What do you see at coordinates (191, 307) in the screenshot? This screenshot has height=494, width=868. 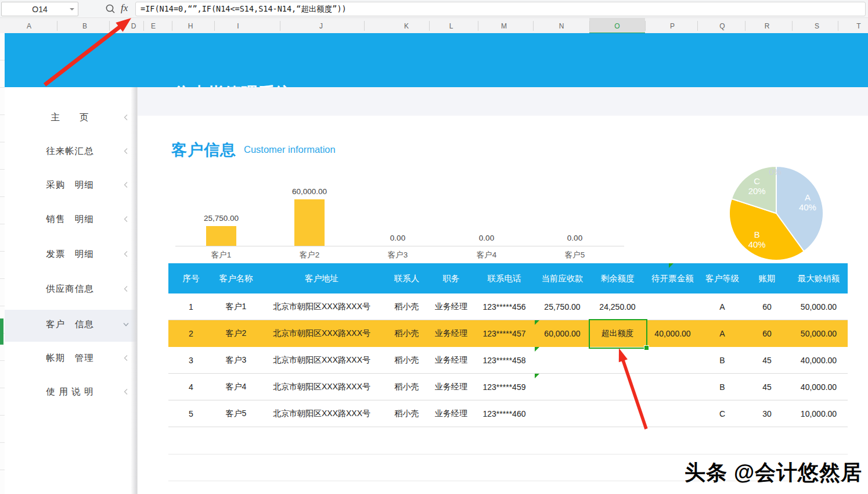 I see `table-cell: 1` at bounding box center [191, 307].